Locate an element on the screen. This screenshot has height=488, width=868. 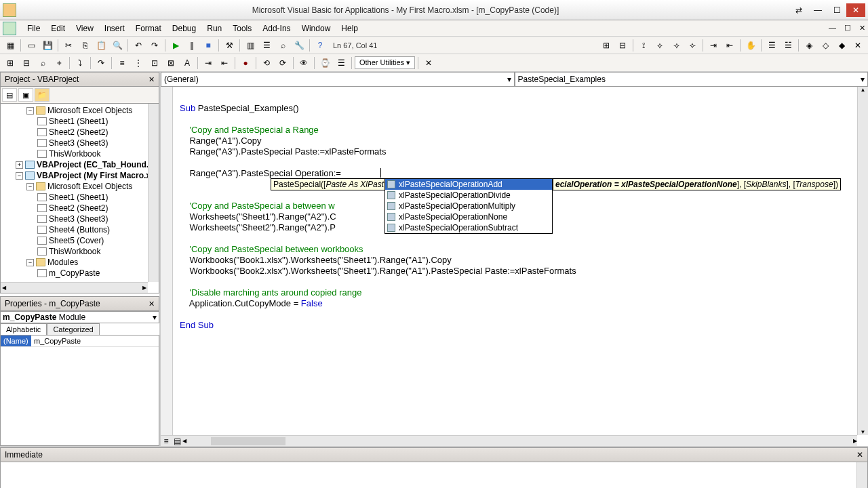
call-stack-icon: ☰ is located at coordinates (341, 63).